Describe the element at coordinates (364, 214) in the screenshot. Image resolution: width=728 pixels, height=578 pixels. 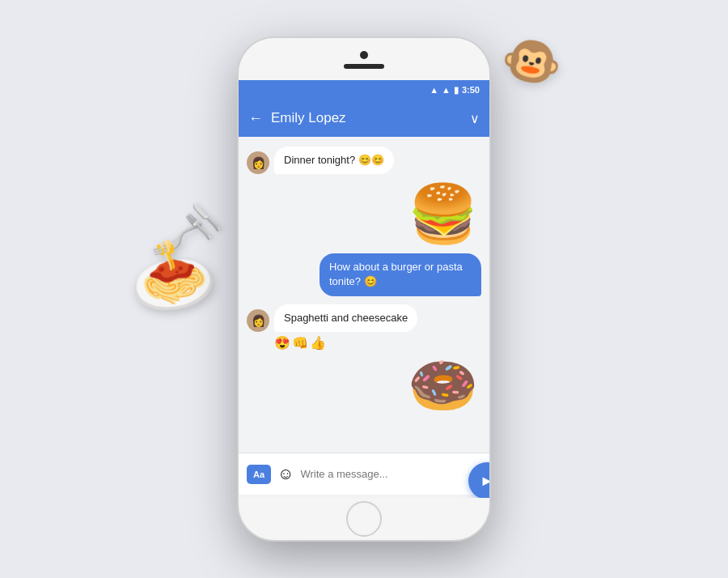
I see `message-row: 🍔` at that location.